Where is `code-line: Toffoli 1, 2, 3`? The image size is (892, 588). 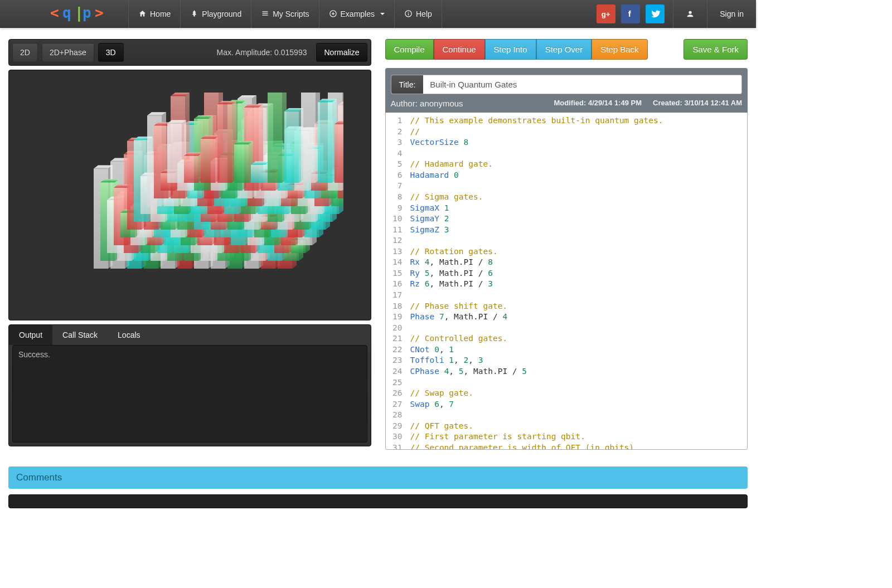 code-line: Toffoli 1, 2, 3 is located at coordinates (576, 361).